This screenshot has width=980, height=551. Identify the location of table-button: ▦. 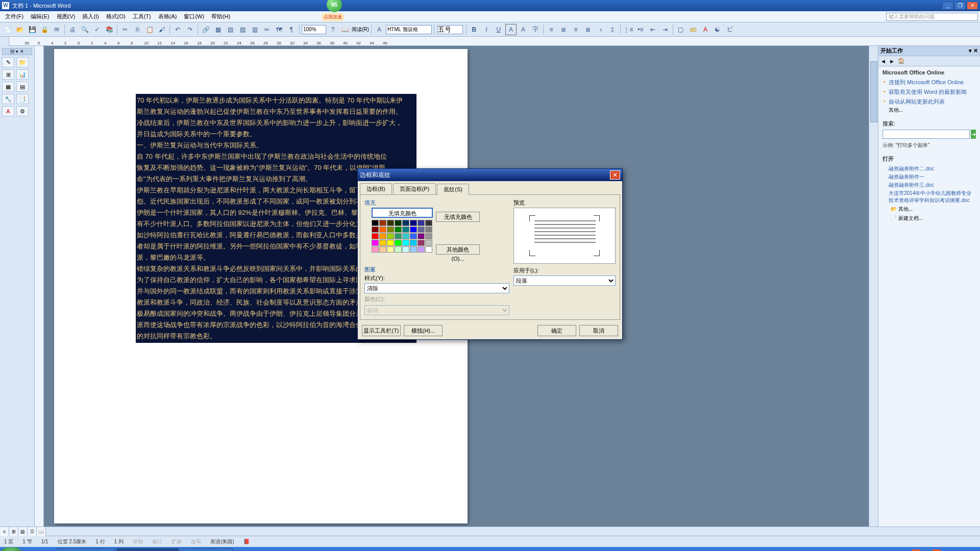
(218, 30).